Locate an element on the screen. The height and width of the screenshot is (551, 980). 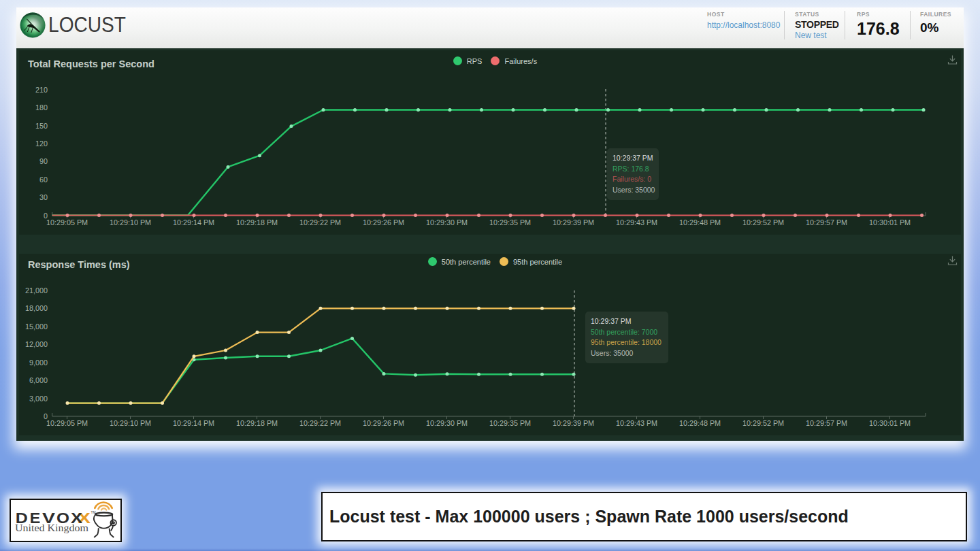
svg-text: 180 is located at coordinates (42, 107).